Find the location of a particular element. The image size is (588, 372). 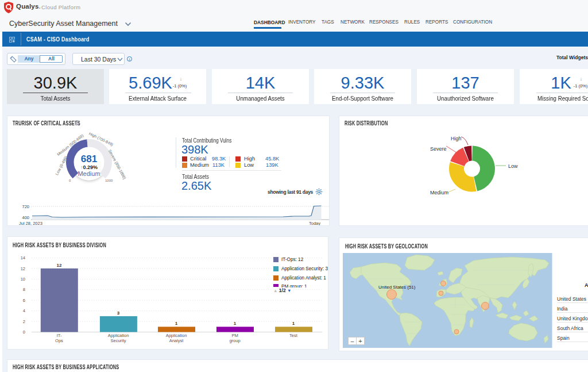

svg-text: High is located at coordinates (456, 139).